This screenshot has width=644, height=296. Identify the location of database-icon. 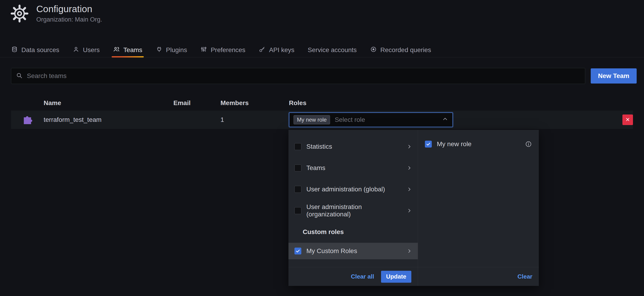
(14, 50).